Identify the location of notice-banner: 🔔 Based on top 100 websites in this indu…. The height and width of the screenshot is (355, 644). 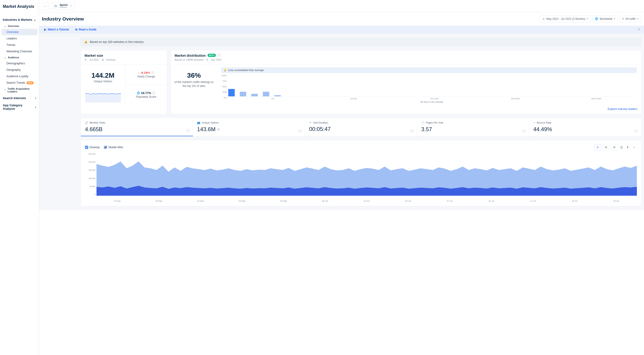
(361, 42).